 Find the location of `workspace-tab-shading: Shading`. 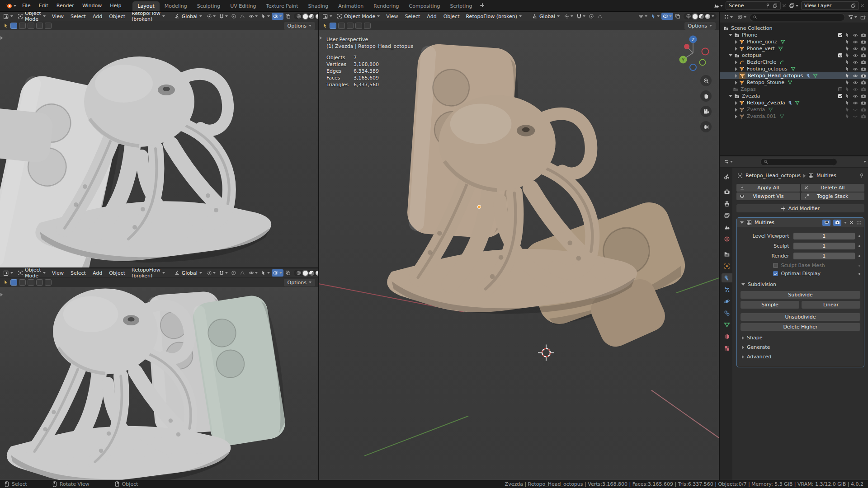

workspace-tab-shading: Shading is located at coordinates (318, 6).